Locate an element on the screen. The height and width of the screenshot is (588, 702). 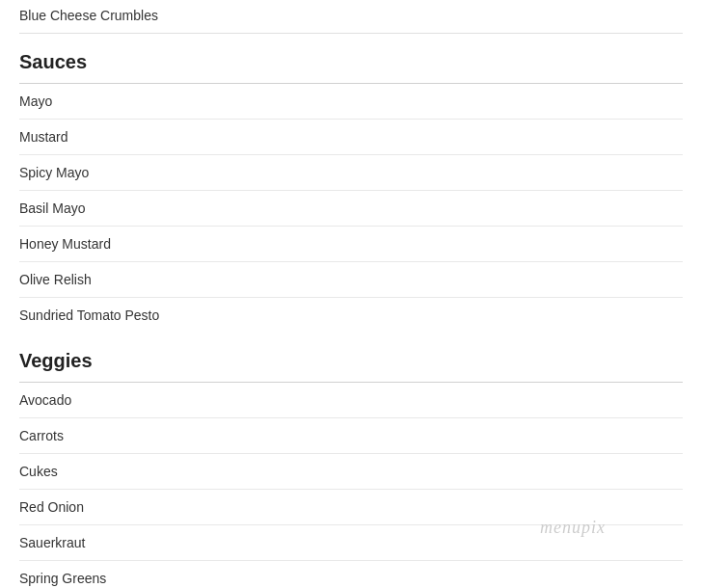
menu-item: Basil Mayo is located at coordinates (351, 208).